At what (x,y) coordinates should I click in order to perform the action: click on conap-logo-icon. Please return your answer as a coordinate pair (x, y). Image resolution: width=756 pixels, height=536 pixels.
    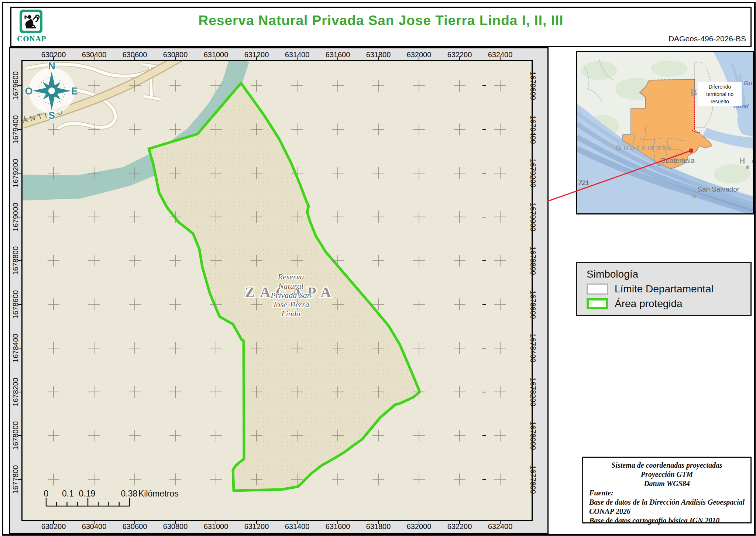
    Looking at the image, I should click on (31, 21).